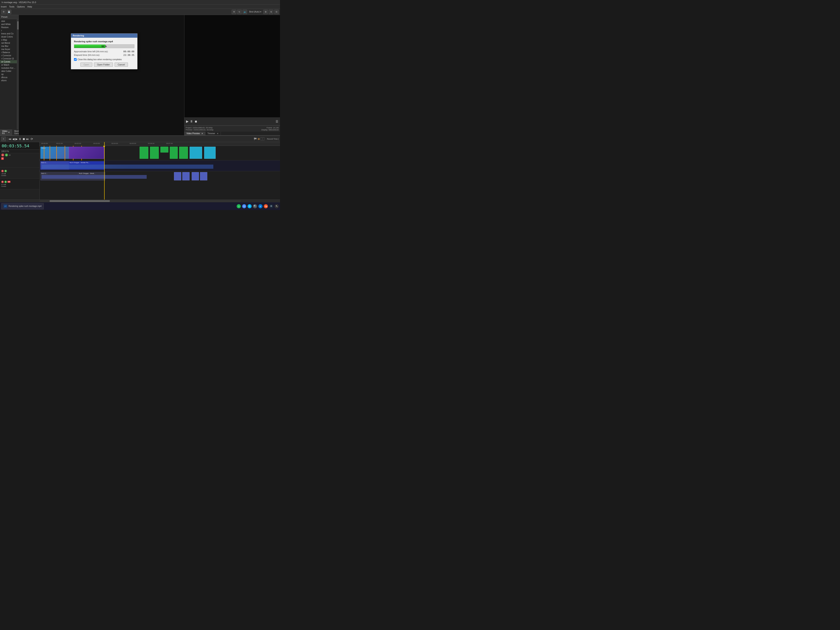 This screenshot has height=630, width=840. What do you see at coordinates (20, 174) in the screenshot?
I see `audio-1-label: -Inf. ■` at bounding box center [20, 174].